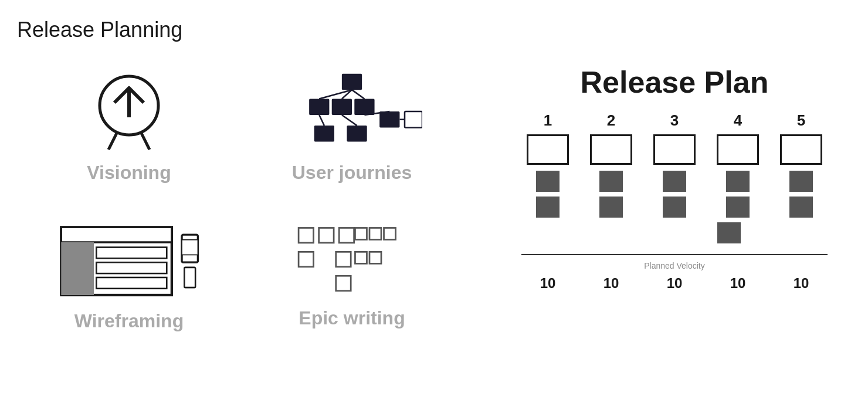 The width and height of the screenshot is (868, 420). I want to click on wireframing-label: Wireframing, so click(129, 321).